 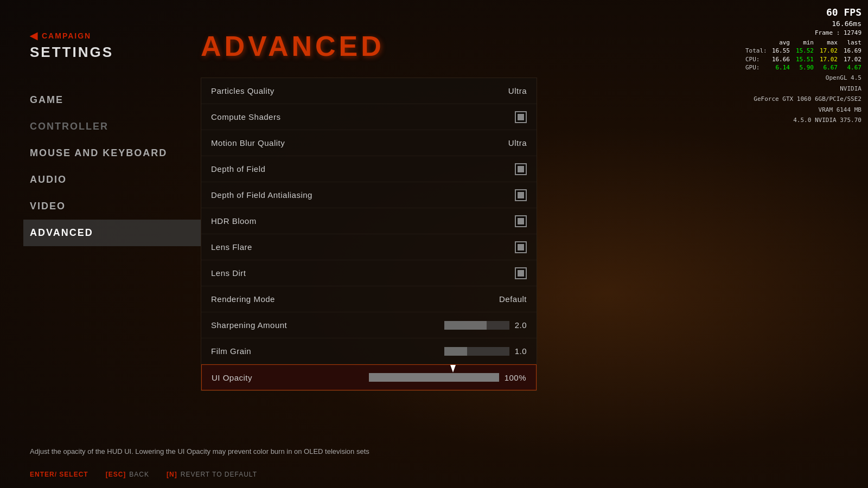 I want to click on hud-cpu-max: 17.02, so click(x=827, y=60).